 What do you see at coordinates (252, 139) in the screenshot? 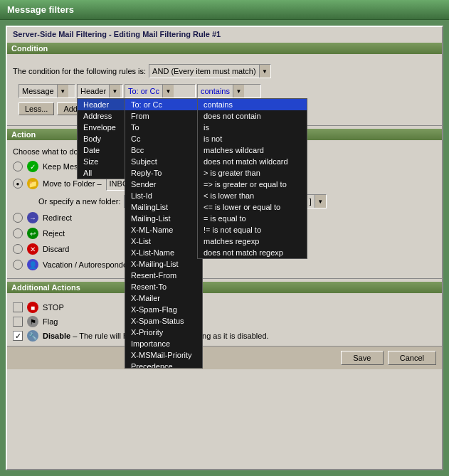
I see `op-is-not: is not` at bounding box center [252, 139].